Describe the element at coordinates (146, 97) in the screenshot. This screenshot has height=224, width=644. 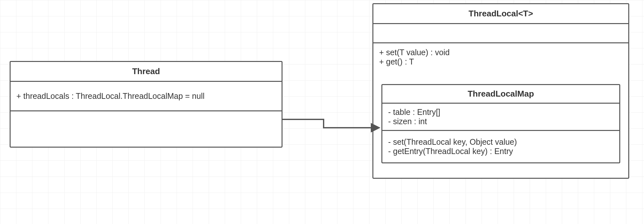
I see `thread-attributes: + threadLocals : ThreadLocal.ThreadLocal…` at that location.